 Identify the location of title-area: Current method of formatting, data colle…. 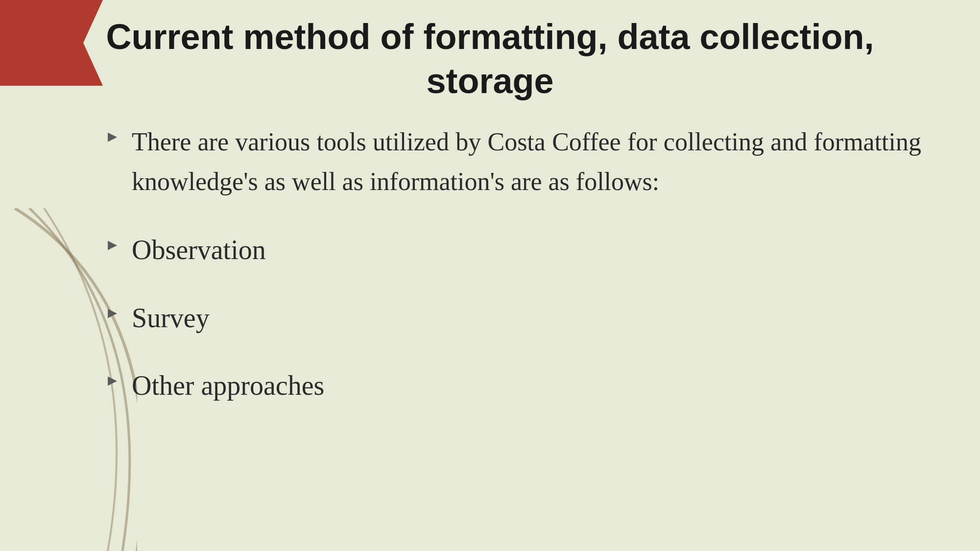
(490, 59).